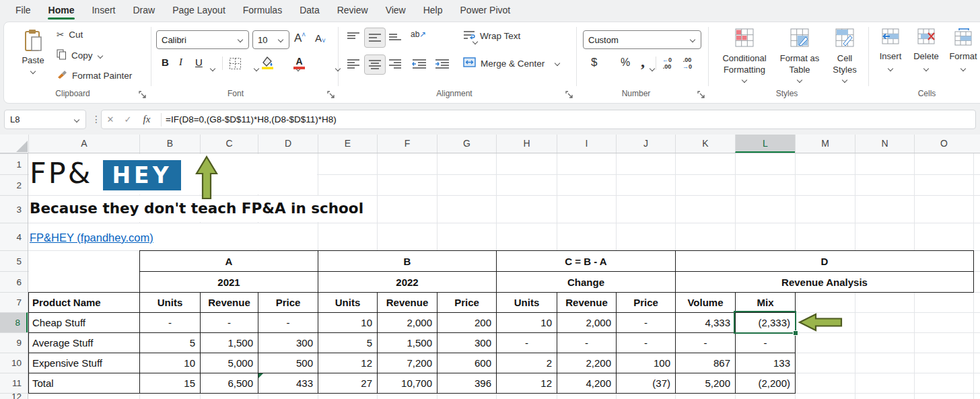  What do you see at coordinates (13, 383) in the screenshot?
I see `row-header-11: 11` at bounding box center [13, 383].